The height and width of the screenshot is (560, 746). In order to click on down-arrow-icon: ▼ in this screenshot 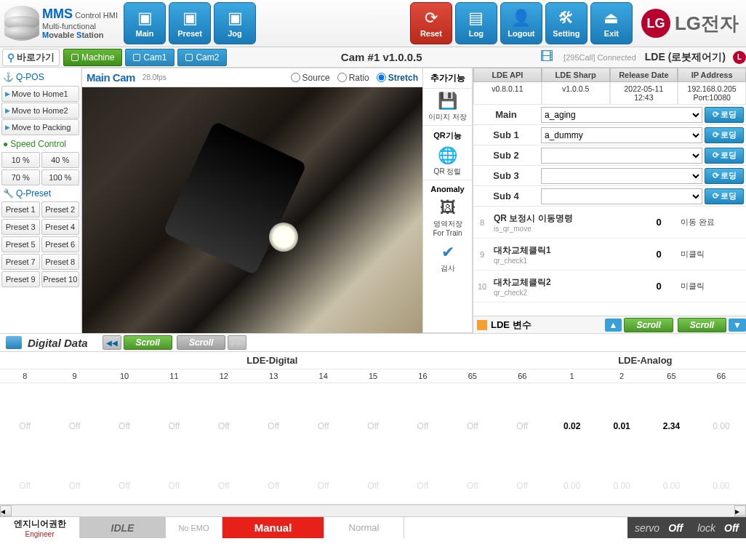, I will do `click(737, 325)`.